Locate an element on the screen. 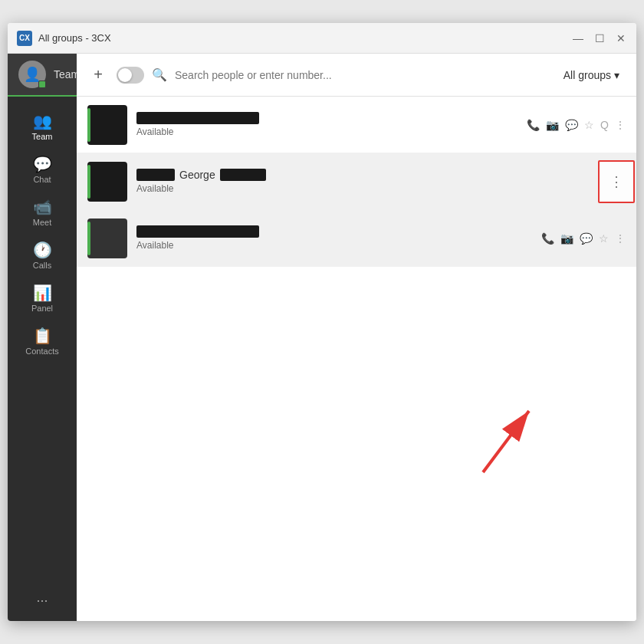 This screenshot has height=644, width=644. app-icon: CX is located at coordinates (25, 38).